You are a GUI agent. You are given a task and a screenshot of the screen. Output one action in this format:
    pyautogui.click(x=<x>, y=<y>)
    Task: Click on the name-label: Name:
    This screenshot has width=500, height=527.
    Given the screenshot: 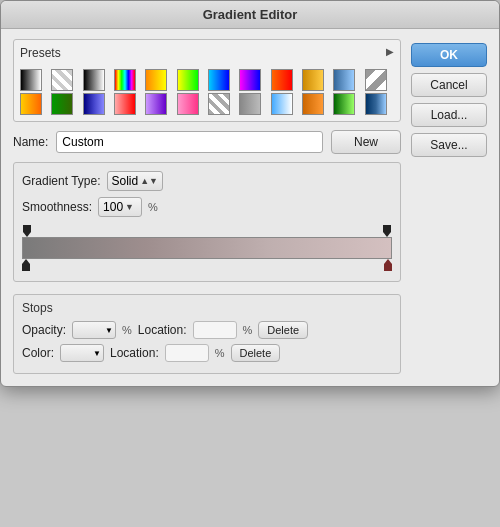 What is the action you would take?
    pyautogui.click(x=30, y=142)
    